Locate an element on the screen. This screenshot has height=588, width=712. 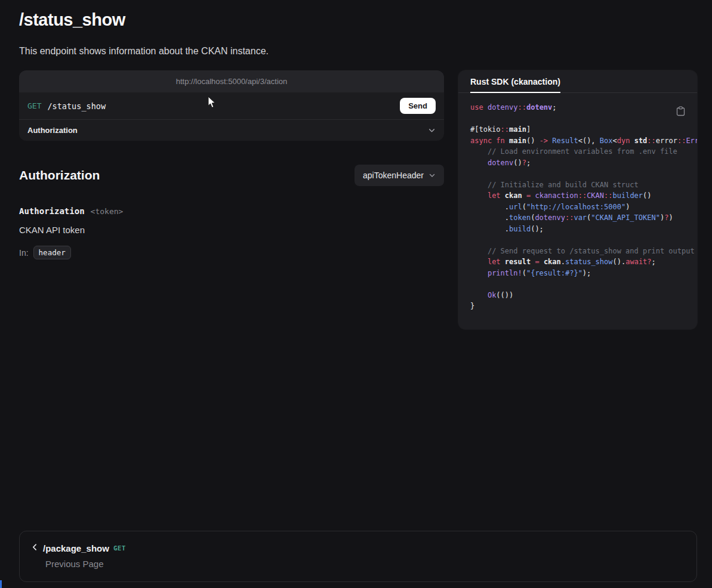
auth-in-value-badge: header is located at coordinates (53, 253).